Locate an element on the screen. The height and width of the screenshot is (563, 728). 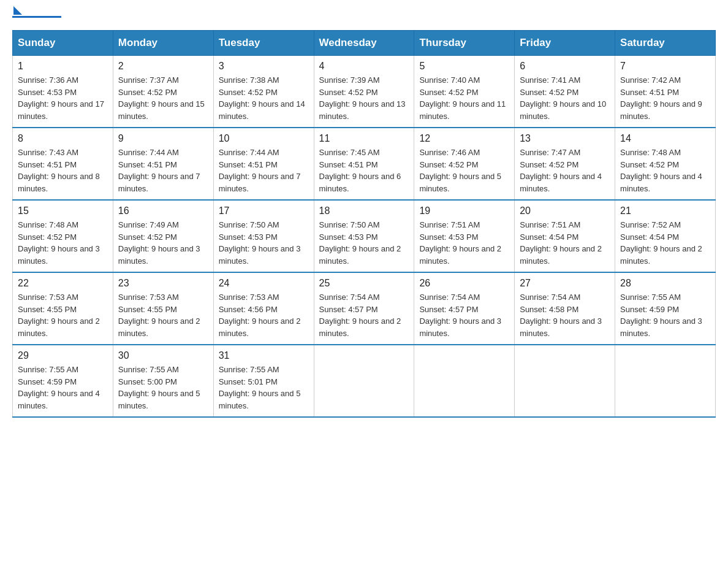
calendar-cell: 24Sunrise: 7:53 AMSunset: 4:56 PMDayligh… is located at coordinates (264, 308).